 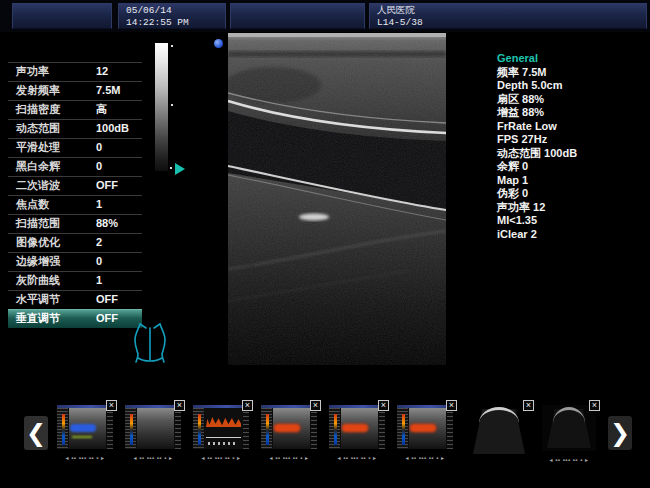 I want to click on param-row: 焦点数1, so click(x=75, y=204).